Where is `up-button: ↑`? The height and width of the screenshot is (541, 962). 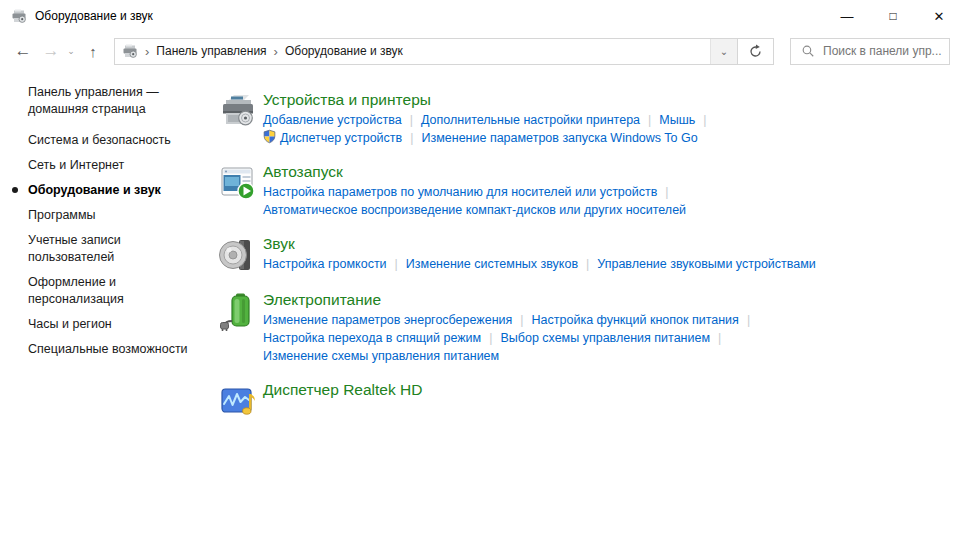
up-button: ↑ is located at coordinates (93, 52).